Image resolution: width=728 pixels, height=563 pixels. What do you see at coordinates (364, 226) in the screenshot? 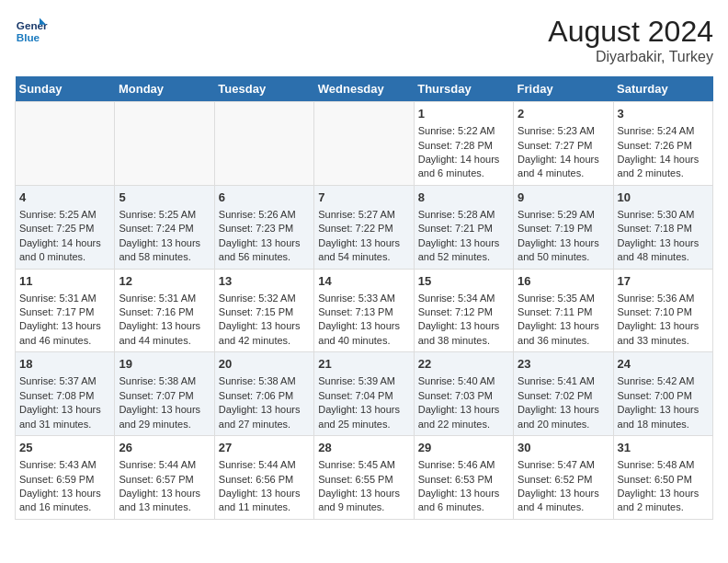
I see `day-cell: 7Sunrise: 5:27 AMSunset: 7:22 PMDaylight…` at bounding box center [364, 226].